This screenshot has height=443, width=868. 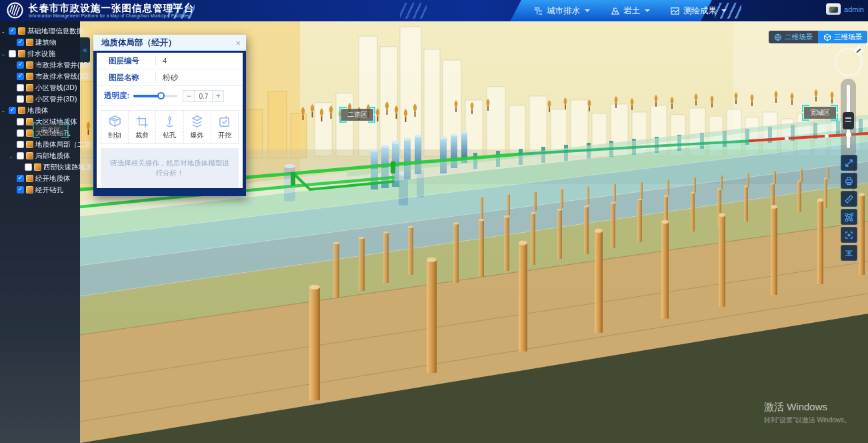 What do you see at coordinates (15, 11) in the screenshot?
I see `app-logo-icon` at bounding box center [15, 11].